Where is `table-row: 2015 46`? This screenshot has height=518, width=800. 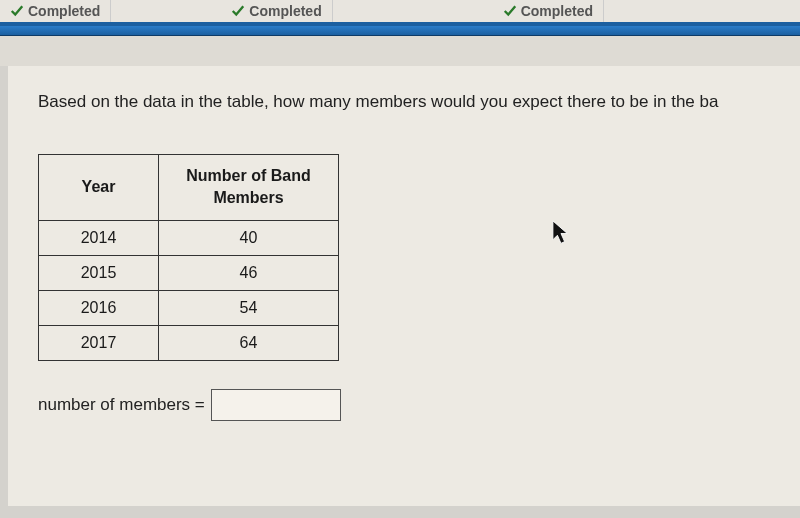
table-row: 2015 46 is located at coordinates (189, 272).